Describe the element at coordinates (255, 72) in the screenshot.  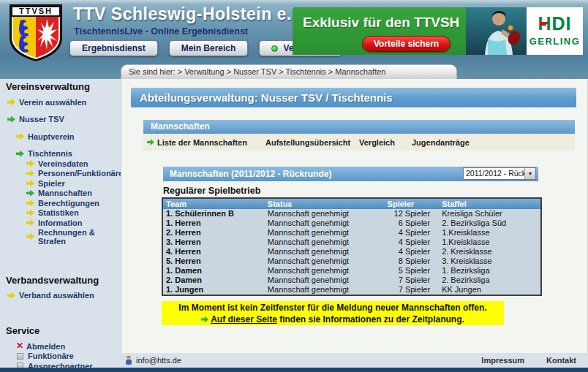
I see `breadcrumb-link: Nusser TSV` at that location.